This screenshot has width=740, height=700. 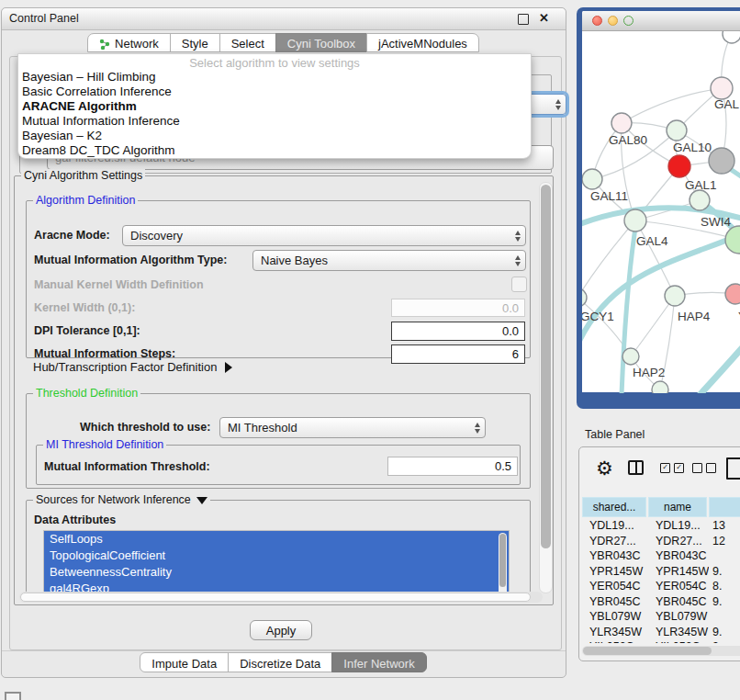 I want to click on control-panel-footer: Impute DataDiscretize DataInfer Network, so click(x=284, y=665).